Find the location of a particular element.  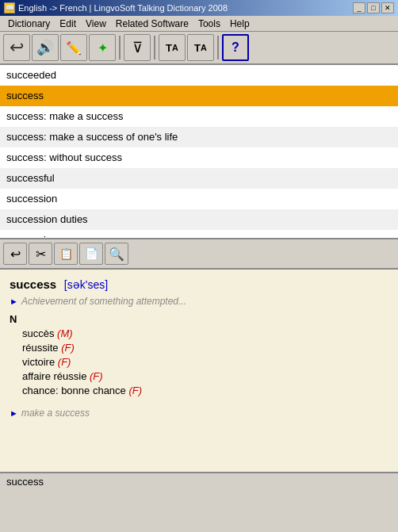

translation-2: réussite (F) is located at coordinates (205, 347).